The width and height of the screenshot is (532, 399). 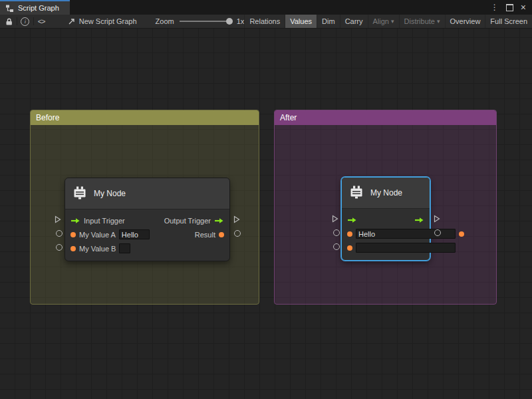 I want to click on code-view-button: <>, so click(x=41, y=21).